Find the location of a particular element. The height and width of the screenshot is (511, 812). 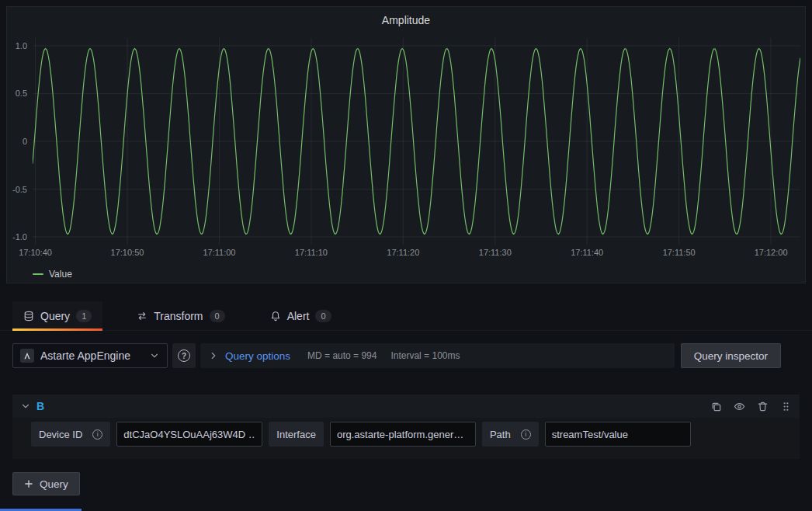

legend-series-swatch is located at coordinates (38, 274).